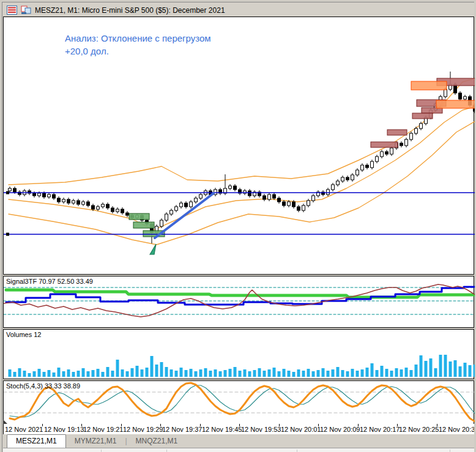 Image resolution: width=476 pixels, height=452 pixels. What do you see at coordinates (130, 10) in the screenshot?
I see `chart-title: MESZ21, M1: Micro E-mini S&P 500 ($5): D…` at bounding box center [130, 10].